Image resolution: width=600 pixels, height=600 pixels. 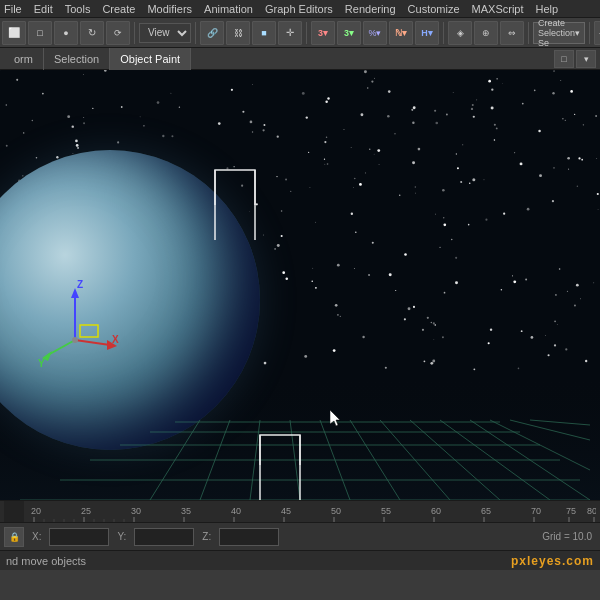 I want to click on menubar: File Edit Tools Create Modifiers Animati…, so click(x=300, y=9).